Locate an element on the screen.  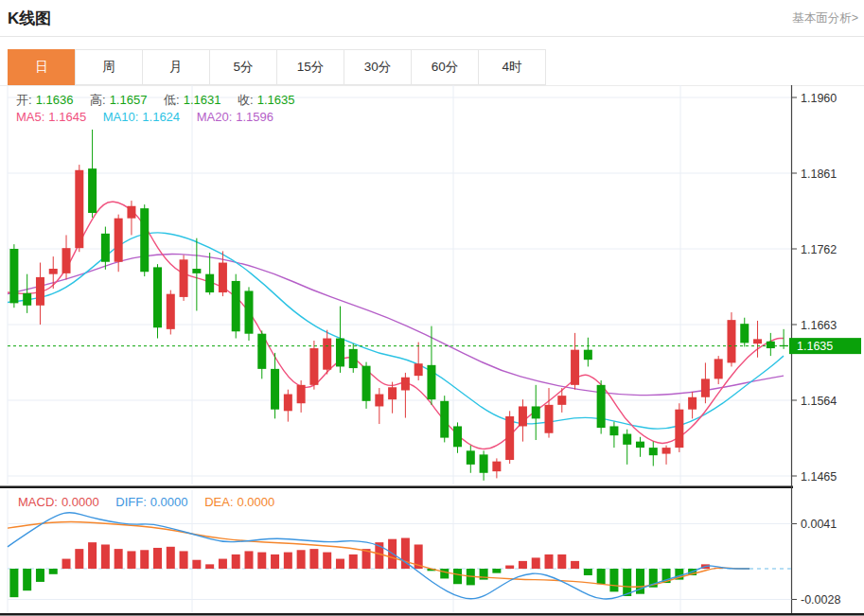
macd-y-axis-label: 0.0041 is located at coordinates (819, 524).